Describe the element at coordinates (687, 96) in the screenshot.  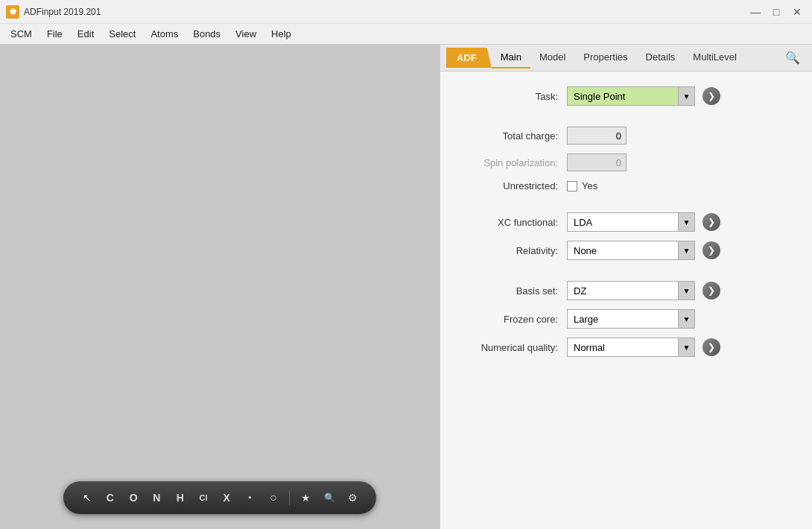
I see `task-dropdown-arrow: ▼` at that location.